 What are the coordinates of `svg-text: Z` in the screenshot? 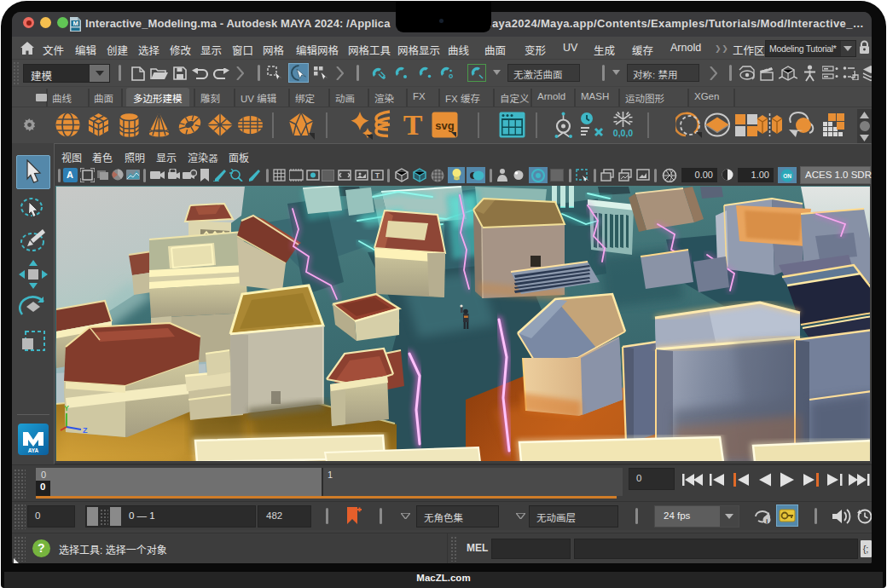 It's located at (85, 430).